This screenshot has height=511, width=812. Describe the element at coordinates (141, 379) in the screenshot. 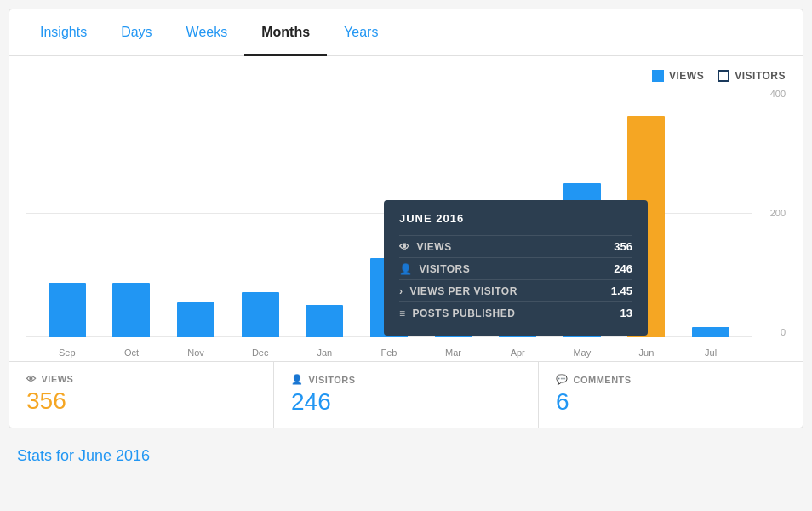

I see `stat-label-views: 👁 VIEWS` at that location.